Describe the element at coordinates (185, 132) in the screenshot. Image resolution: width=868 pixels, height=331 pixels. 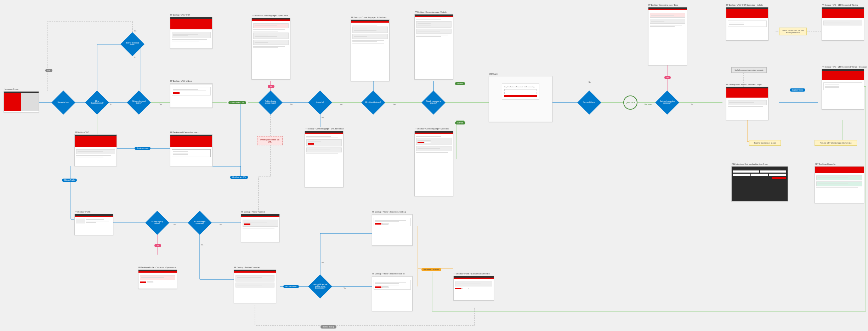
I see `label-vac-dropdown: FF Desktop • VAC • dropdown menu` at that location.